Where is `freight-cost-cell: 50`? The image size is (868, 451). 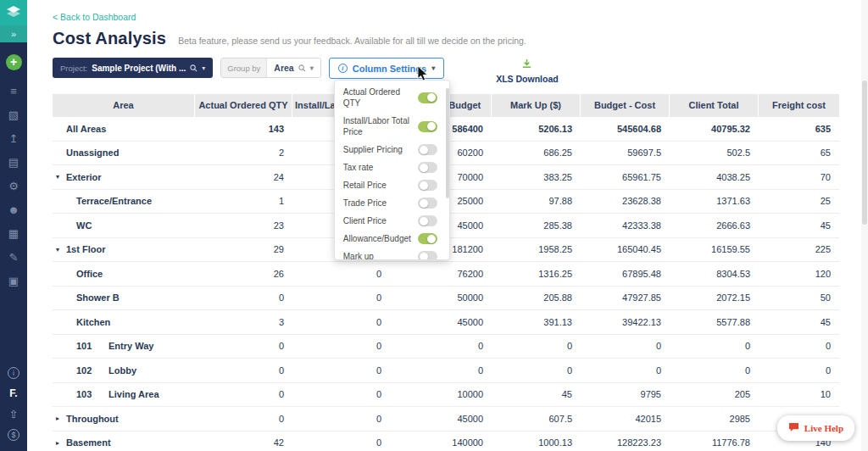
freight-cost-cell: 50 is located at coordinates (798, 298).